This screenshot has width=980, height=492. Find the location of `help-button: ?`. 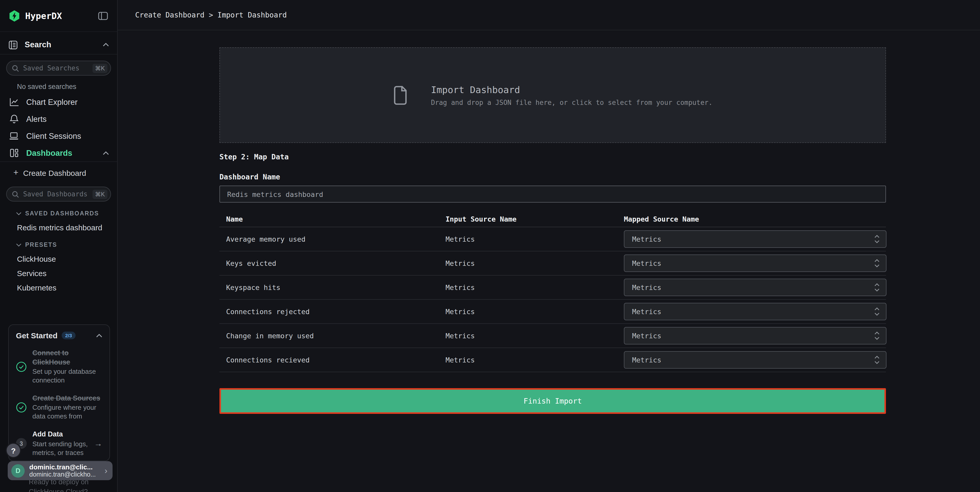

help-button: ? is located at coordinates (14, 451).